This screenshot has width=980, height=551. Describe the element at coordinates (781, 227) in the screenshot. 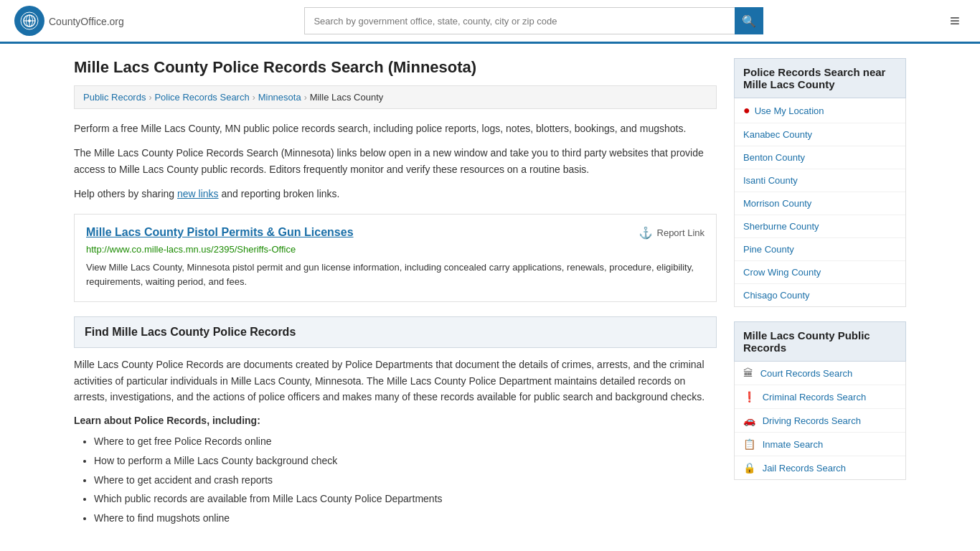

I see `sherburne-link: Sherburne County` at that location.